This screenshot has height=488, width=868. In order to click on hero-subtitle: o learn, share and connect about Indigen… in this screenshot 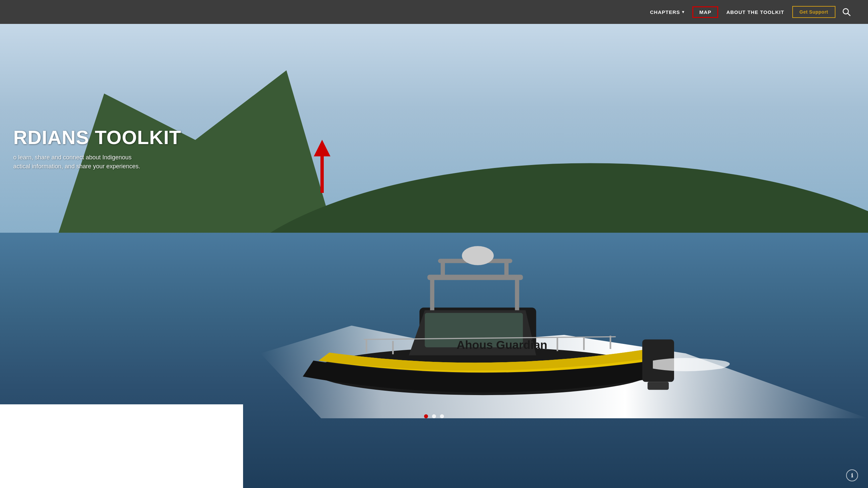, I will do `click(83, 162)`.